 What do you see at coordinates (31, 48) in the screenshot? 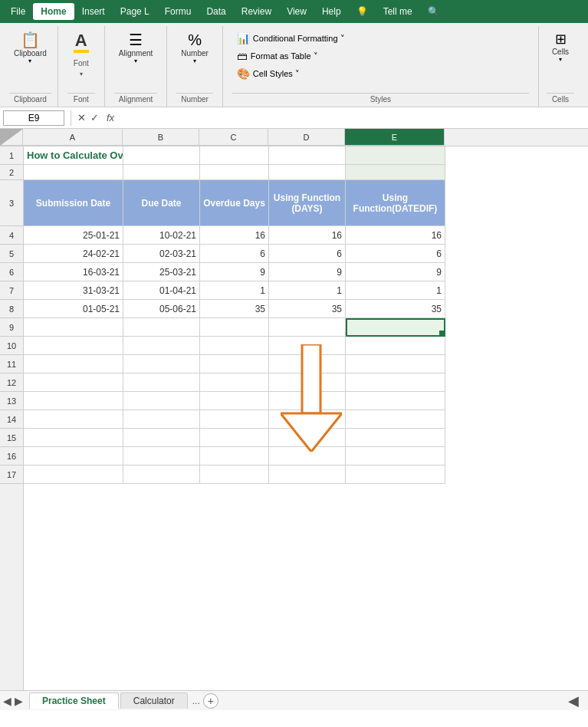
I see `clipboard-btn: 📋 Clipboard ▾` at bounding box center [31, 48].